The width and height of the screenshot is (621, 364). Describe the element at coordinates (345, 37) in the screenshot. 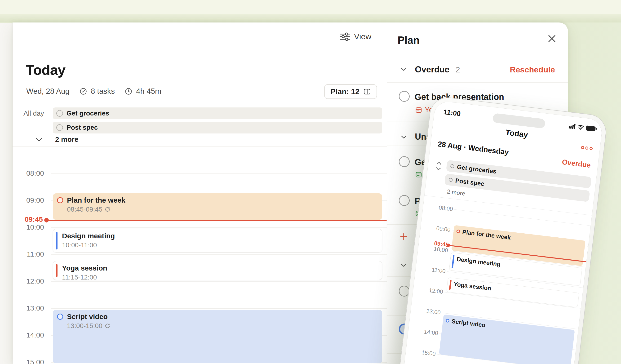

I see `sliders-icon` at that location.